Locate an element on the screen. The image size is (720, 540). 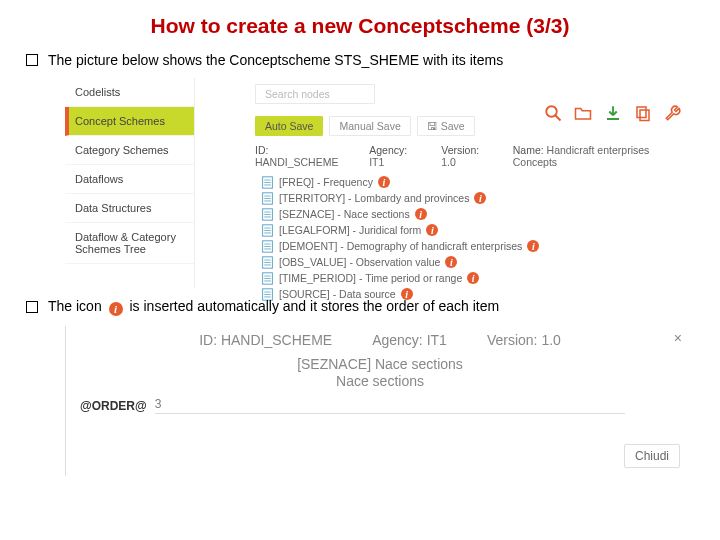
tree-item: [TIME_PERIOD] - Time period or rangei is located at coordinates (476, 278).